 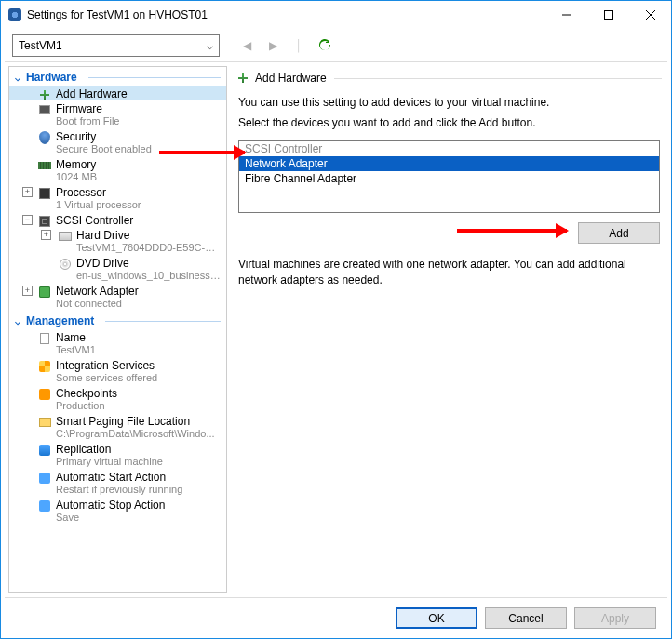 What do you see at coordinates (449, 102) in the screenshot?
I see `description-line-1: You can use this setting to add devices …` at bounding box center [449, 102].